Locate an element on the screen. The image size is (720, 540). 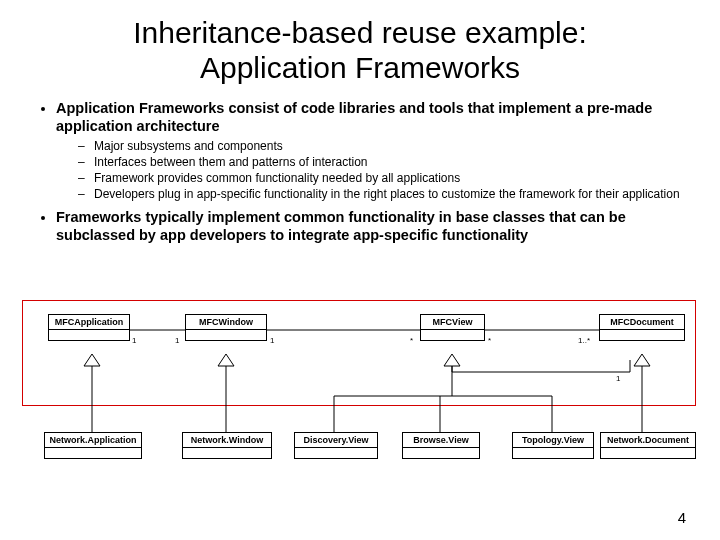
class-discovery-view: Discovery.View is located at coordinates (336, 446).